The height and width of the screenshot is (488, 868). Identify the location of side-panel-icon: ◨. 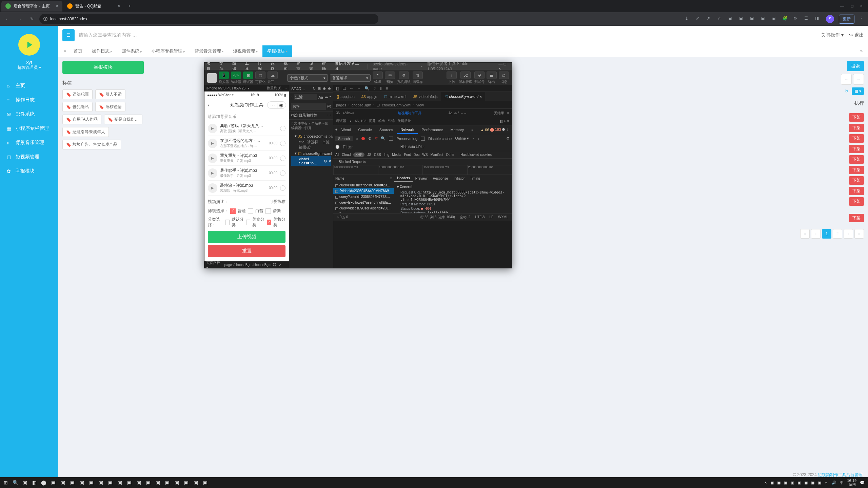
(818, 19).